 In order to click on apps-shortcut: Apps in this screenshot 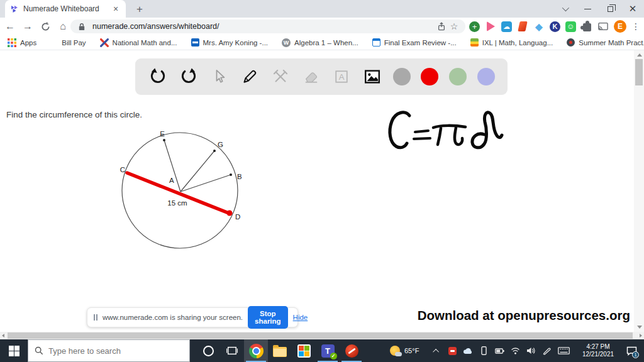, I will do `click(22, 43)`.